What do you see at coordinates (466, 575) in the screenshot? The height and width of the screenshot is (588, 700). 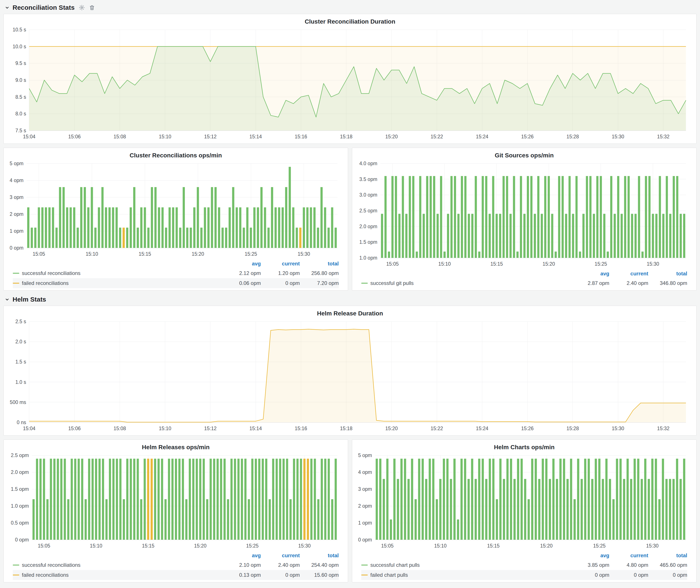 I see `legend-series-label: failed chart pulls` at bounding box center [466, 575].